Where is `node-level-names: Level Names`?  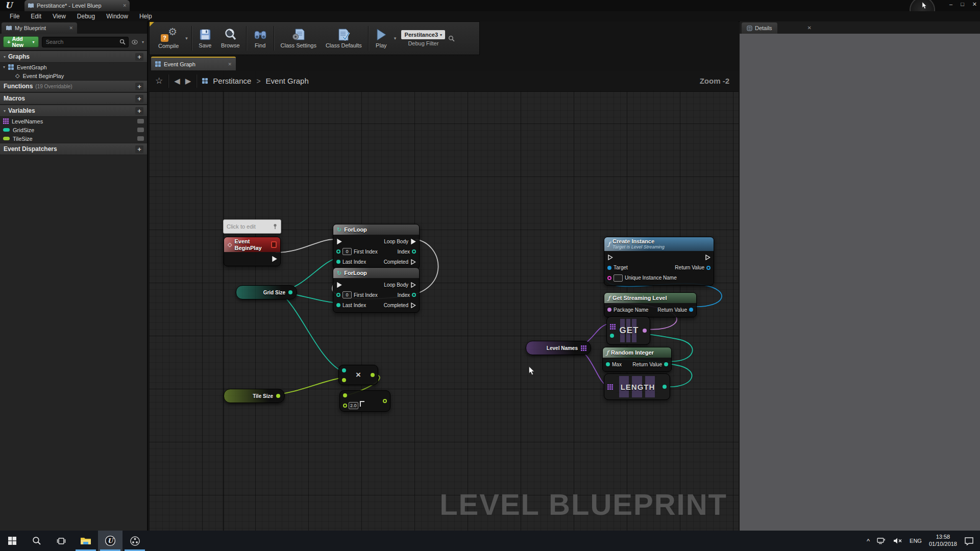 node-level-names: Level Names is located at coordinates (558, 348).